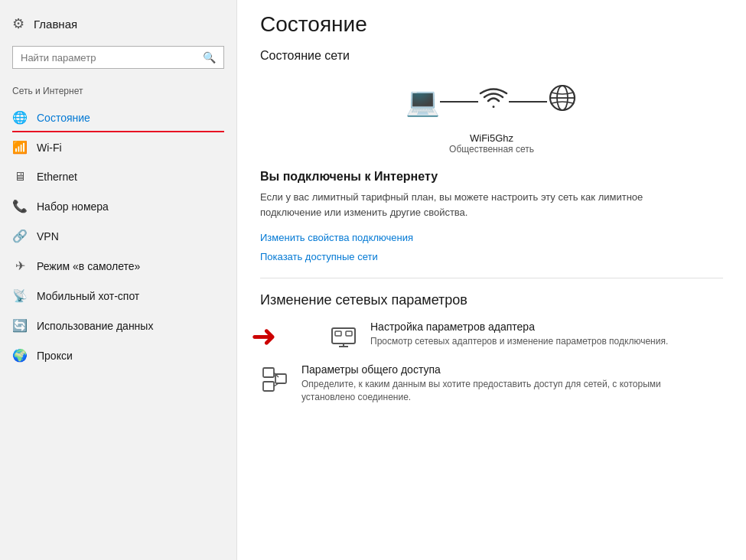 This screenshot has width=746, height=560. What do you see at coordinates (491, 138) in the screenshot?
I see `network-name: WiFi5Ghz` at bounding box center [491, 138].